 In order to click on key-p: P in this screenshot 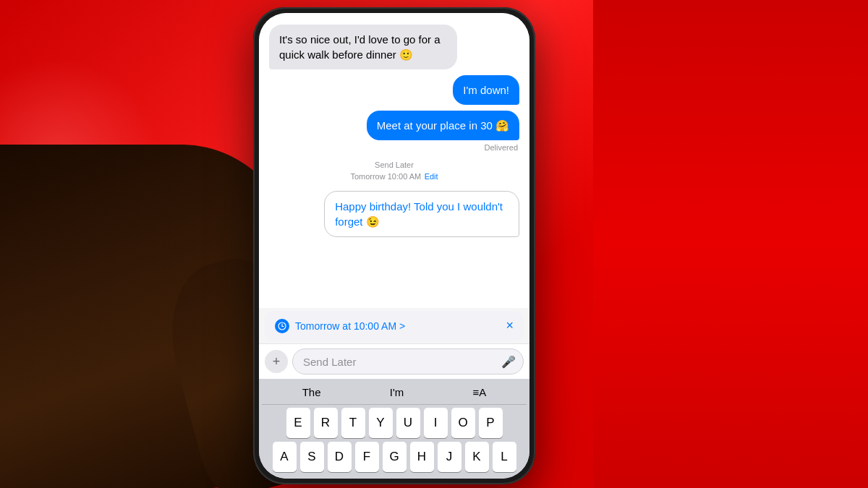, I will do `click(490, 423)`.